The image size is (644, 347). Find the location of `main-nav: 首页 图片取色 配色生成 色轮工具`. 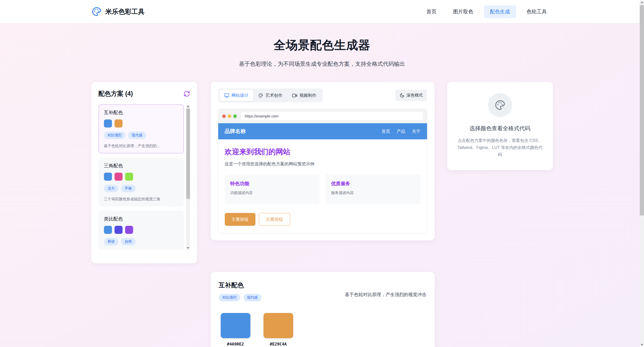

main-nav: 首页 图片取色 配色生成 色轮工具 is located at coordinates (487, 12).